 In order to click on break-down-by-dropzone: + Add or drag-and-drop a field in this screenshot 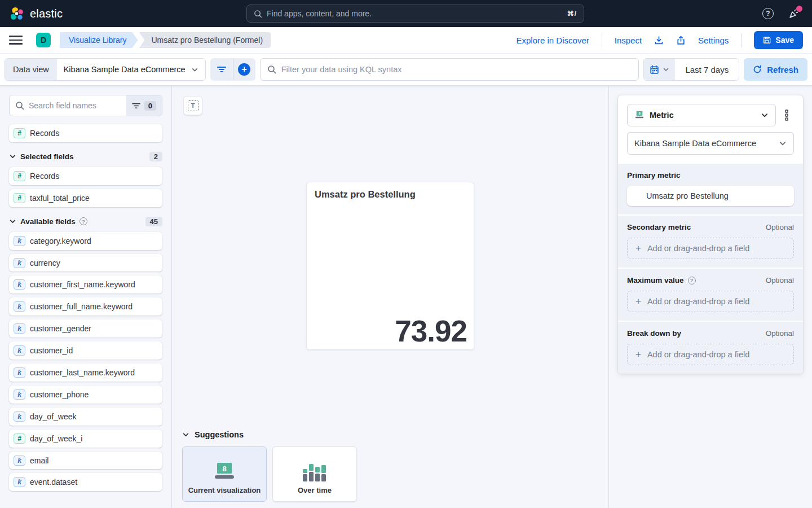, I will do `click(710, 354)`.